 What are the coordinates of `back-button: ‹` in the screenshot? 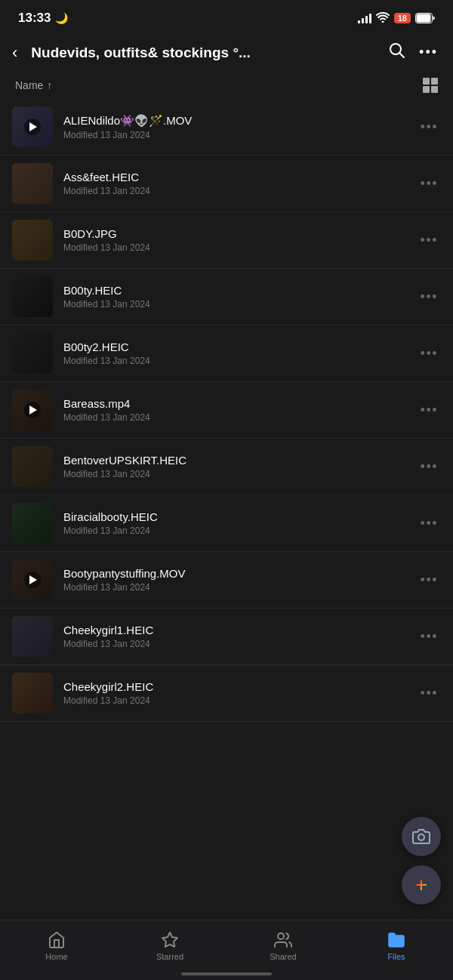 It's located at (18, 53).